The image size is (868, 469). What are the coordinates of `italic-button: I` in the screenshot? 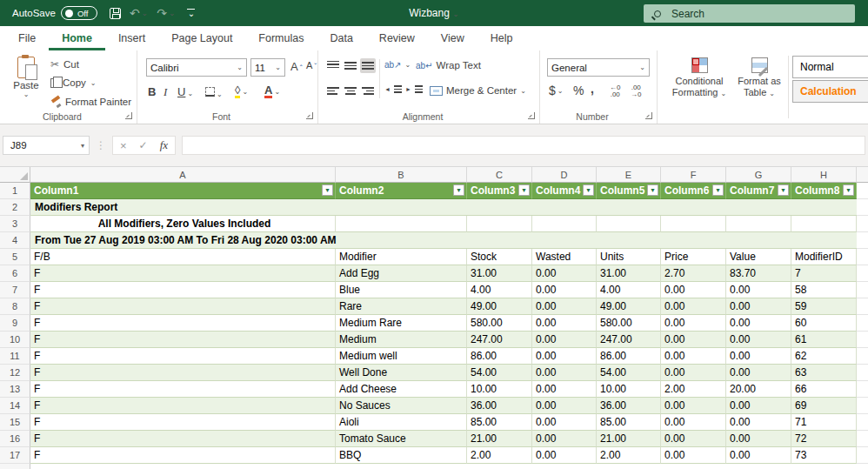 It's located at (165, 92).